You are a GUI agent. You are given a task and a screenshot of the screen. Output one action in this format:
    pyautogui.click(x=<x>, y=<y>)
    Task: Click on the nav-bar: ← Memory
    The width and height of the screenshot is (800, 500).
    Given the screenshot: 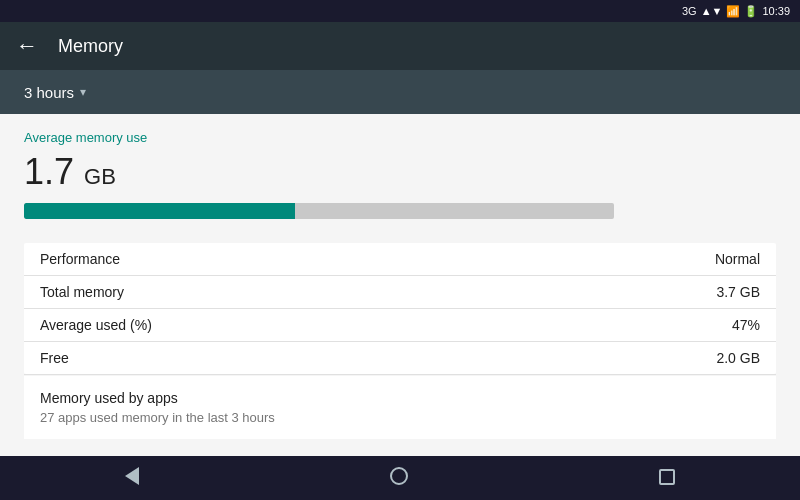 What is the action you would take?
    pyautogui.click(x=400, y=46)
    